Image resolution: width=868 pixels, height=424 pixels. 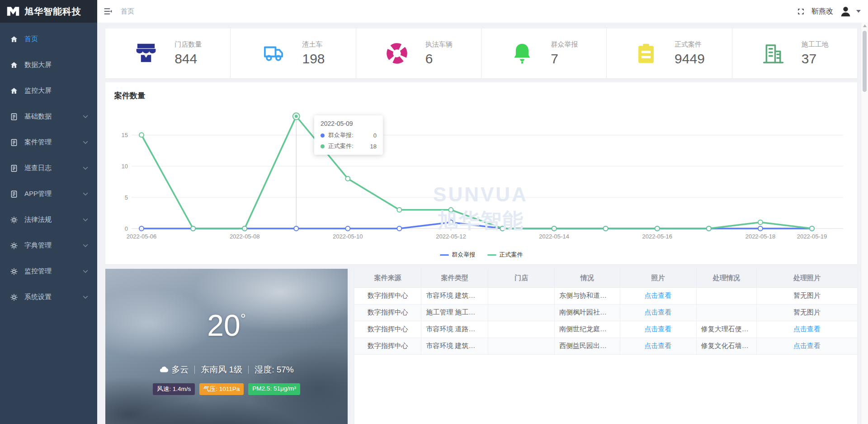 What do you see at coordinates (588, 329) in the screenshot?
I see `table-cell: 南侧世纪龙庭…` at bounding box center [588, 329].